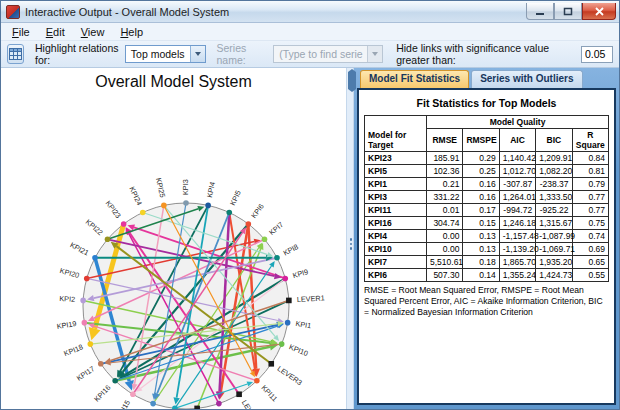  I want to click on menu-file: File, so click(21, 32).